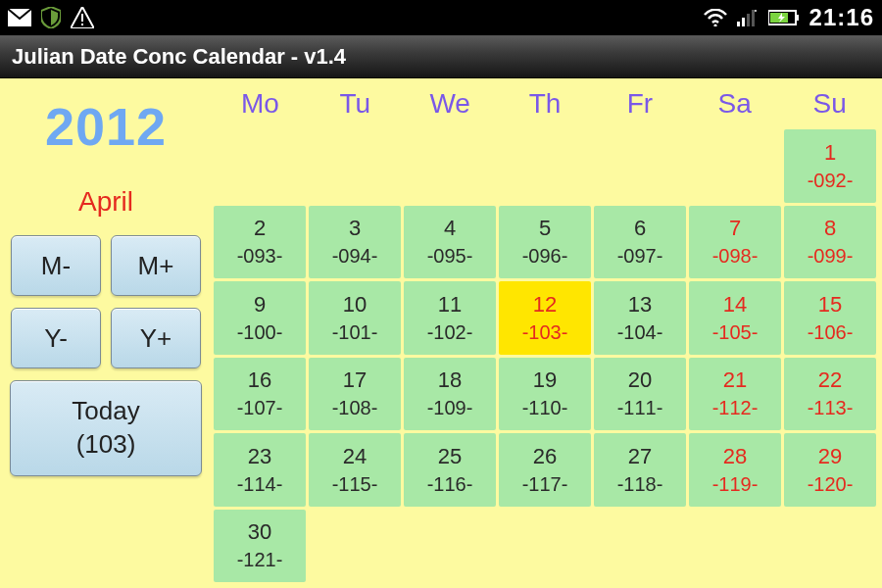  I want to click on calendar-cell: 12-103-, so click(545, 318).